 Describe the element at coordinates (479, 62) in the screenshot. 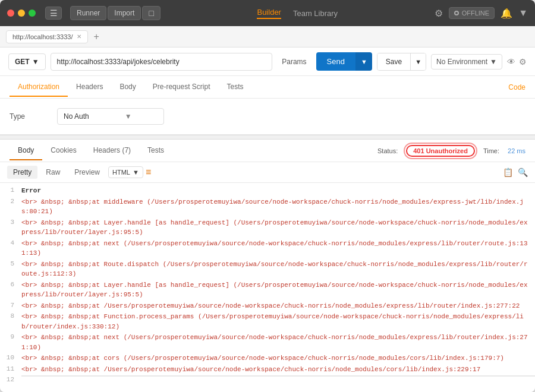

I see `env-toolbar: No Environment ▼ 👁 ⚙` at that location.